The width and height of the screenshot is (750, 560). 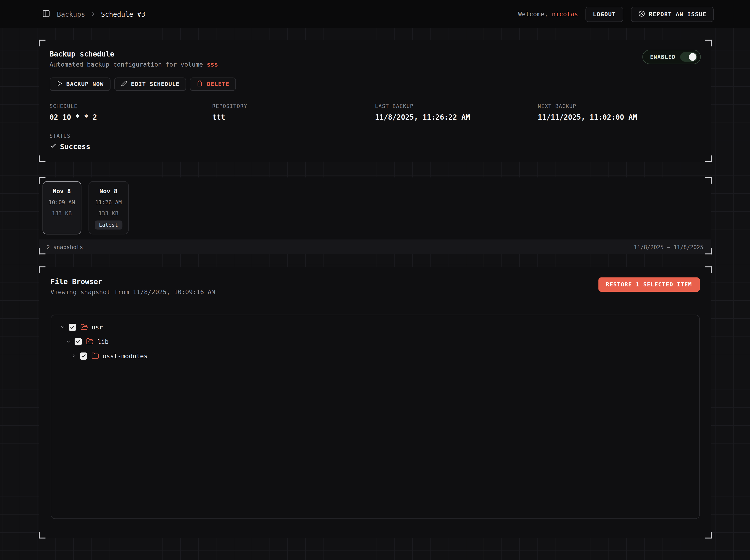 I want to click on tree-item-name: lib, so click(x=103, y=342).